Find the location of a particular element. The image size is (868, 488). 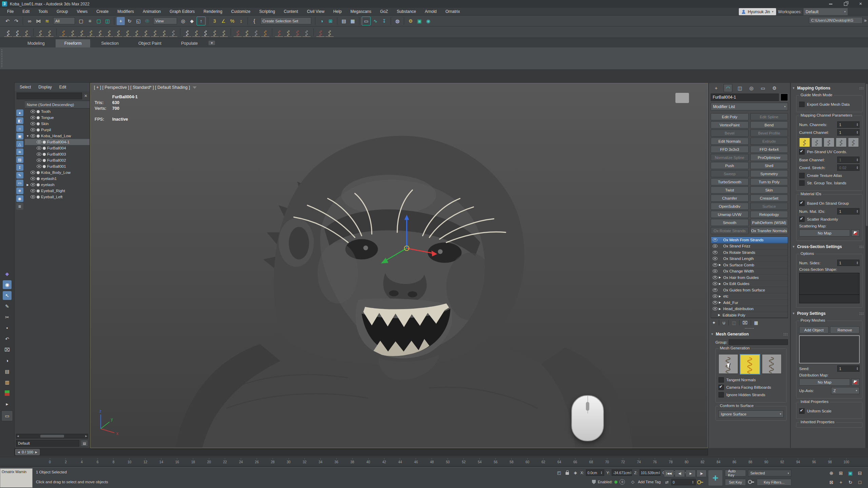

modifier-button-ffd-4x4x4: FFD 4x4x4 is located at coordinates (769, 149).